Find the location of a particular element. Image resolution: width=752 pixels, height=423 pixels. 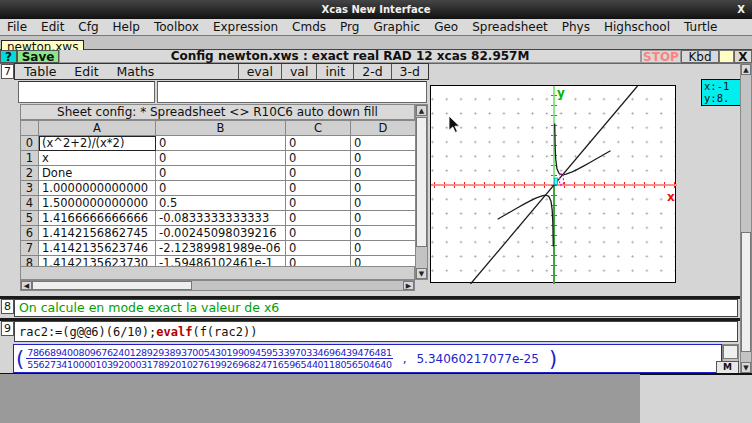

cell-B0: 0 is located at coordinates (221, 144).